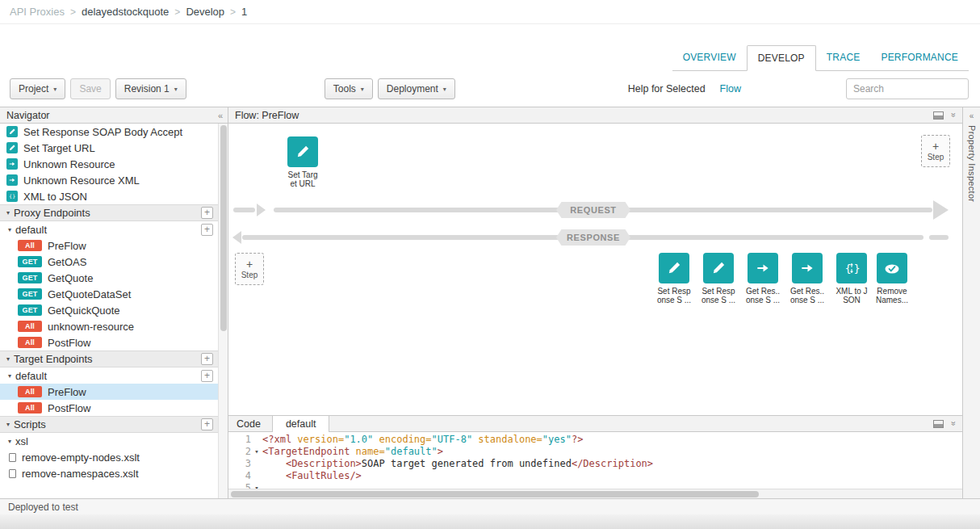 The image size is (980, 529). Describe the element at coordinates (710, 58) in the screenshot. I see `tab-overview: OVERVIEW` at that location.